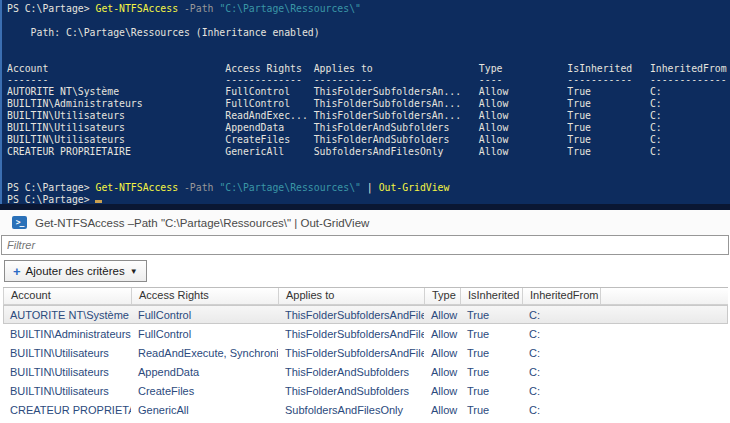 This screenshot has width=730, height=423. Describe the element at coordinates (366, 352) in the screenshot. I see `table-row: BUILTIN\UtilisateursReadAndExecute, Sync…` at that location.